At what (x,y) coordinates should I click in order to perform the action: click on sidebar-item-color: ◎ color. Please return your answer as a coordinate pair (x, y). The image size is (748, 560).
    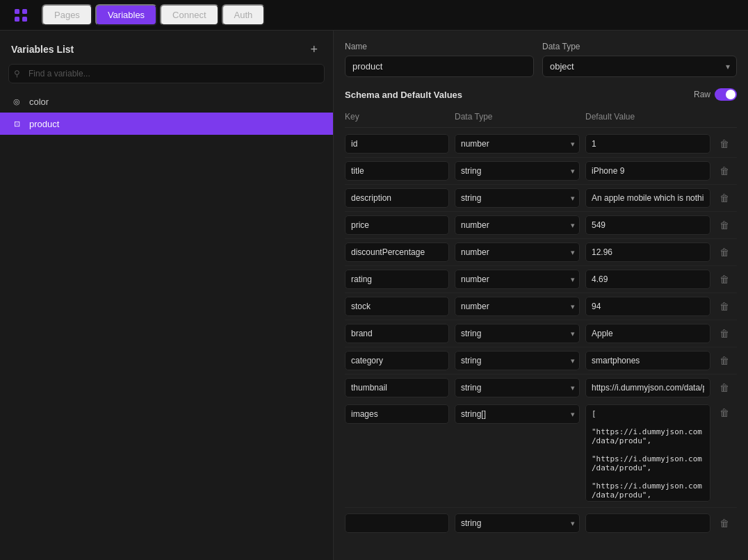
    Looking at the image, I should click on (167, 101).